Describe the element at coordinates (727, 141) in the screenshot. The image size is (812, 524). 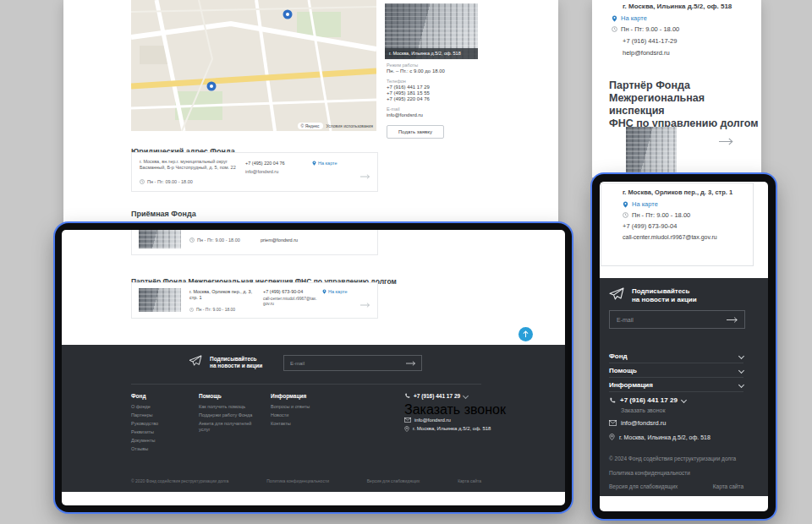
I see `slider-arrow-icon` at that location.